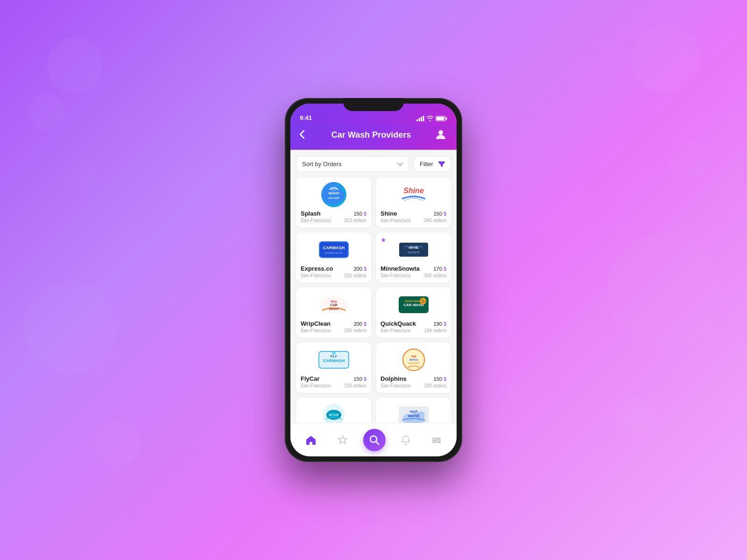  I want to click on provider-orders-express: 310 orders, so click(355, 275).